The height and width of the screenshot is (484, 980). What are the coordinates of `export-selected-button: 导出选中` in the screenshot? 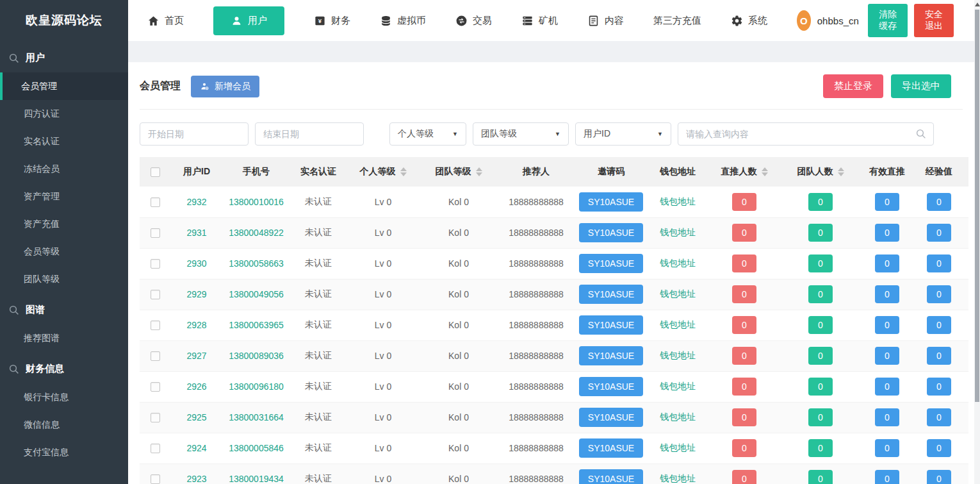 It's located at (921, 86).